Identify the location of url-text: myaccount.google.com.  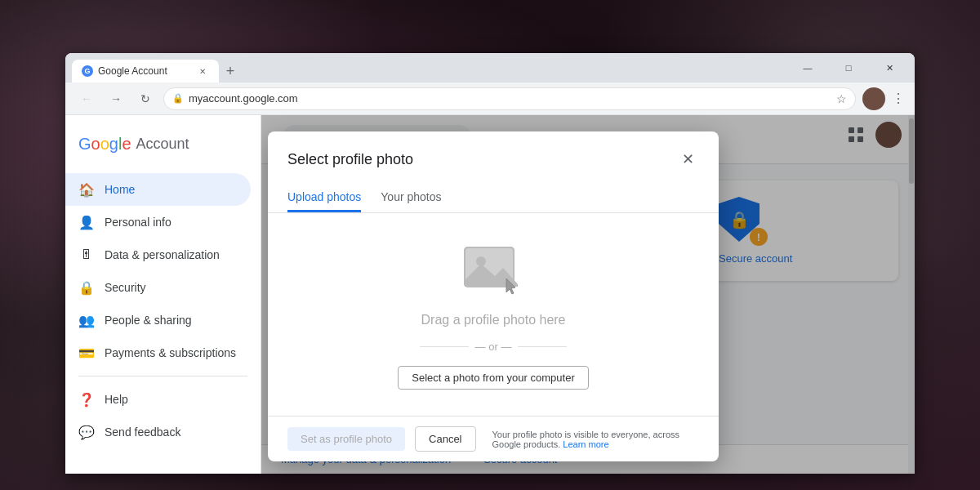
(243, 98).